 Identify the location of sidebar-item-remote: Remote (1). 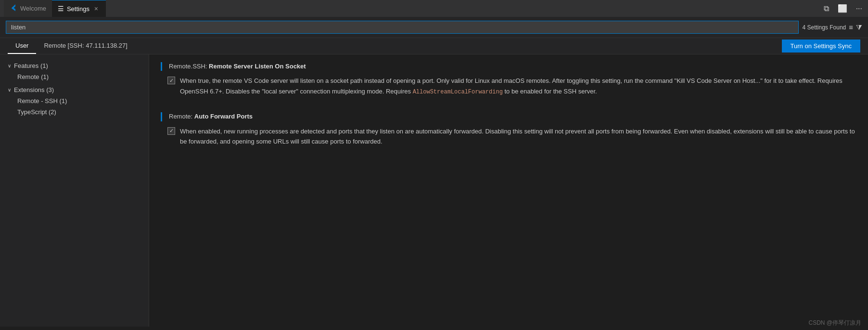
(74, 77).